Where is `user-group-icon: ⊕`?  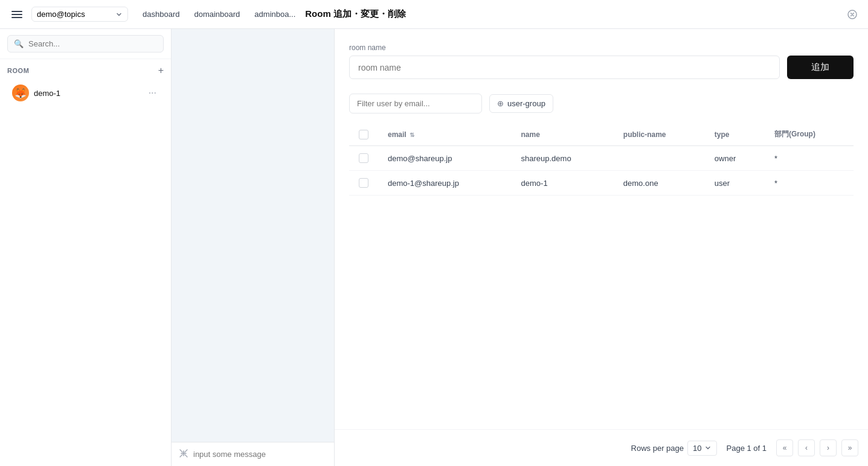 user-group-icon: ⊕ is located at coordinates (500, 104).